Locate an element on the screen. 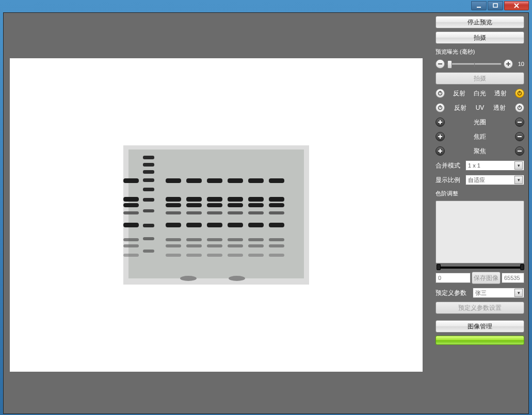  range-max-thumb is located at coordinates (522, 267).